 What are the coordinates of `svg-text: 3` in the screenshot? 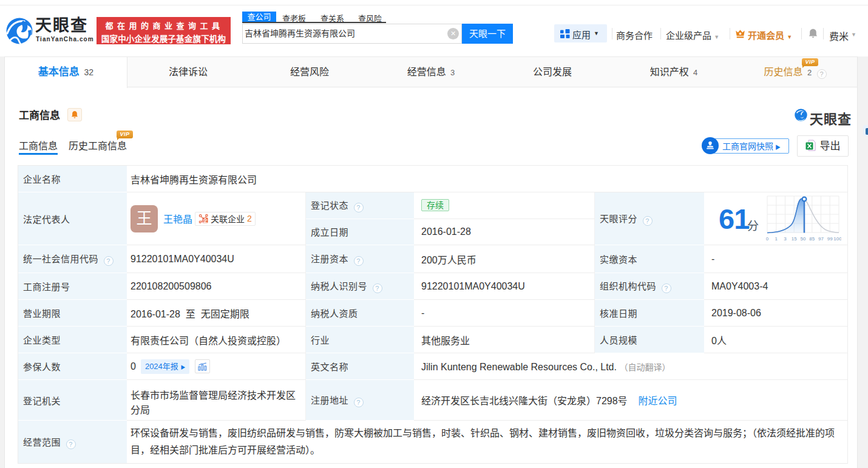 It's located at (785, 239).